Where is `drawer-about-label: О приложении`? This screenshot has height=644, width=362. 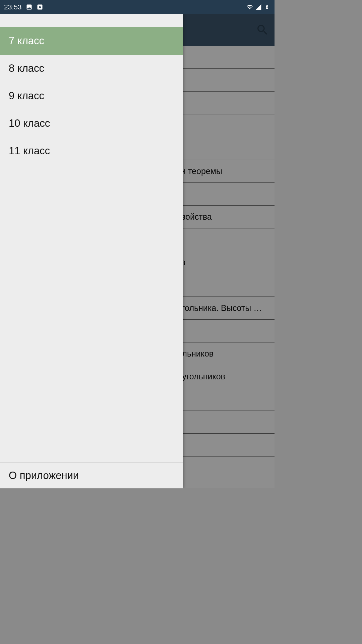 drawer-about-label: О приложении is located at coordinates (44, 476).